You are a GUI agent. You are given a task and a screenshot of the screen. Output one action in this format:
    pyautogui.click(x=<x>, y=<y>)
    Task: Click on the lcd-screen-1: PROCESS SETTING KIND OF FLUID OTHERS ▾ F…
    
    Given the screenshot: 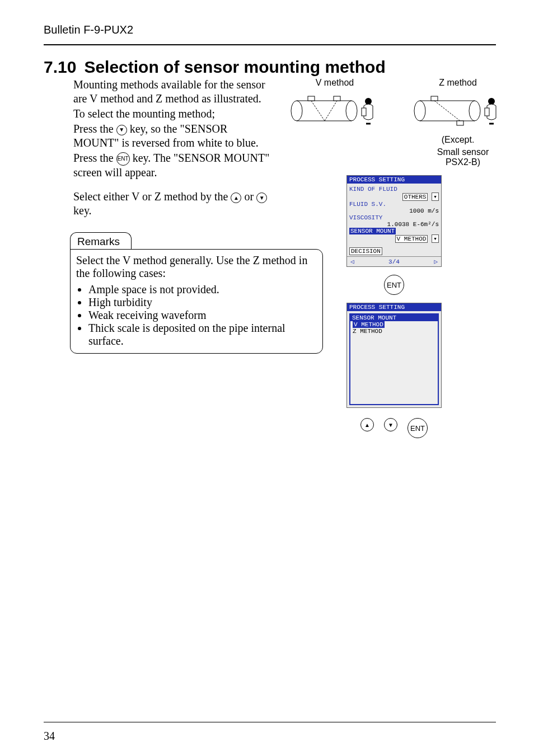 What is the action you would take?
    pyautogui.click(x=394, y=221)
    